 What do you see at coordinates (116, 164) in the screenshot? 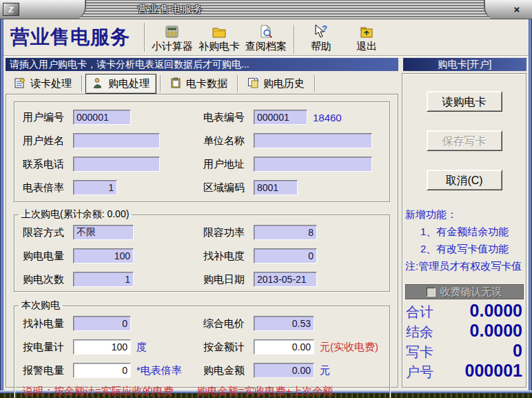
I see `phone-field` at bounding box center [116, 164].